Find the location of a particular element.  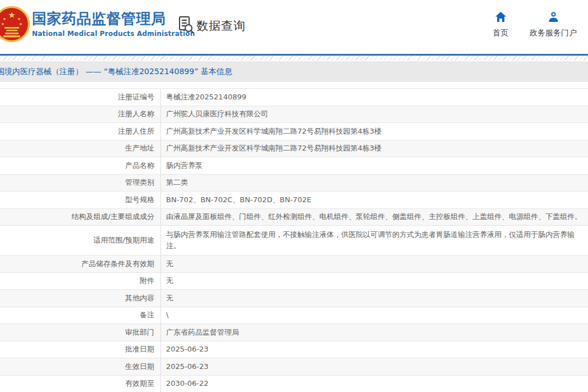

site-header: ★ ★ ★ ★ ★ 国家药品监督管理局 National Medical Pro… is located at coordinates (294, 27).